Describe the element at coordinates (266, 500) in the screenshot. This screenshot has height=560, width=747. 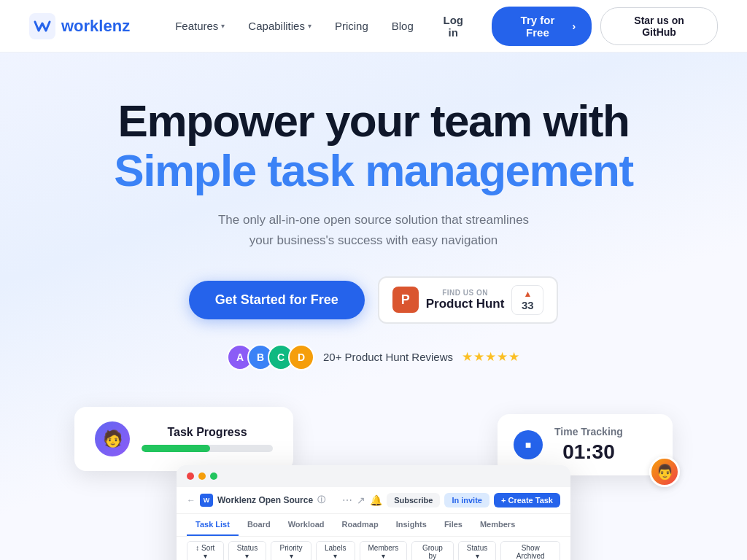
I see `project-name: Worklenz Open Source` at that location.